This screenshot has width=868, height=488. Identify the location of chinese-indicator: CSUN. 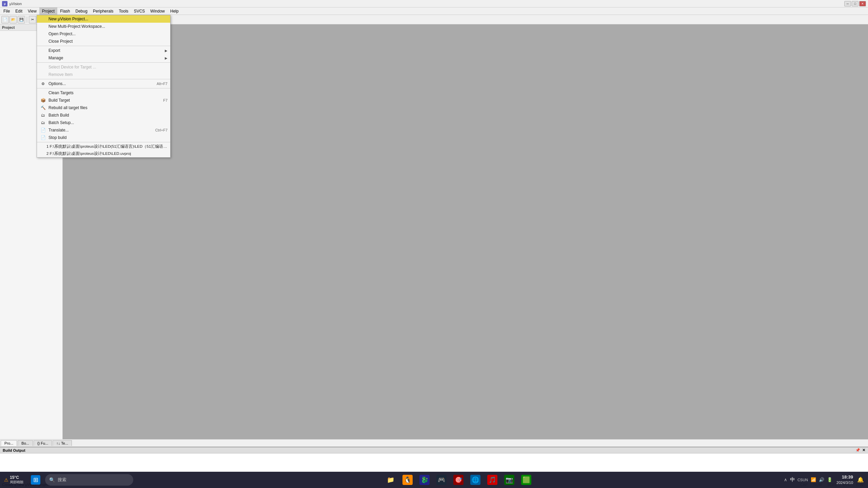
(803, 480).